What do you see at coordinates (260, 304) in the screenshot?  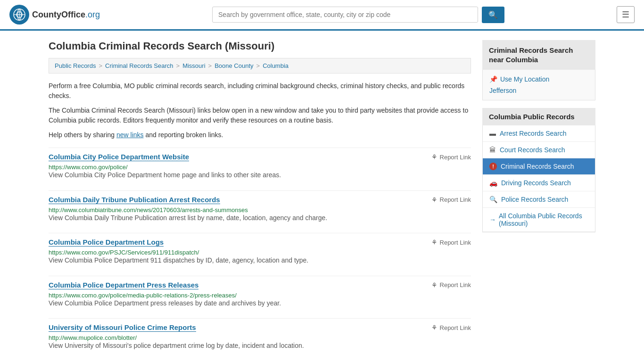 I see `result-desc: View Columbia Police Department press re…` at bounding box center [260, 304].